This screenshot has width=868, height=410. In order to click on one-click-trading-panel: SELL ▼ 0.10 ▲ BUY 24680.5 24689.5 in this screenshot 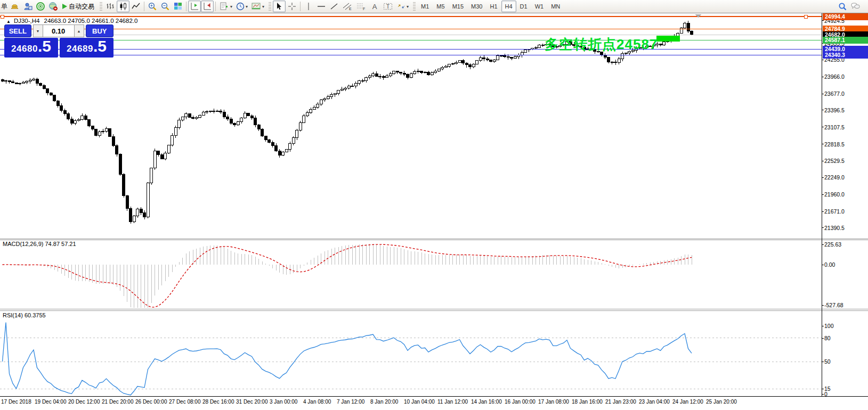, I will do `click(59, 41)`.